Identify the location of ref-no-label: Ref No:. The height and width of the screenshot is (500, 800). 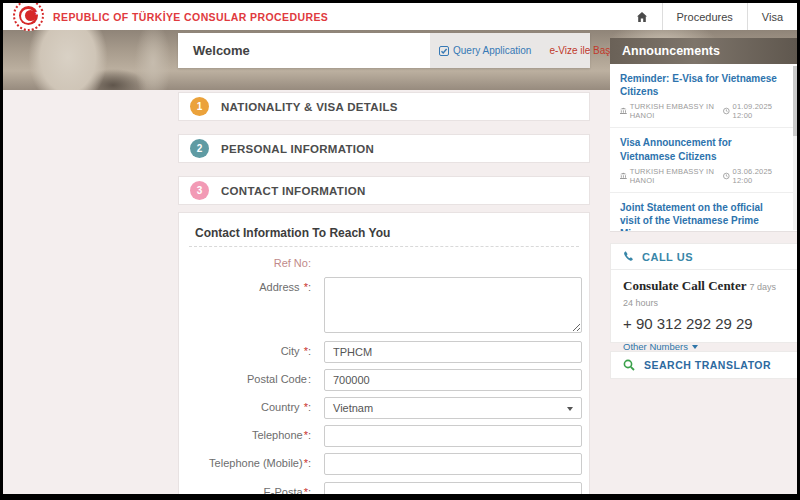
(245, 263).